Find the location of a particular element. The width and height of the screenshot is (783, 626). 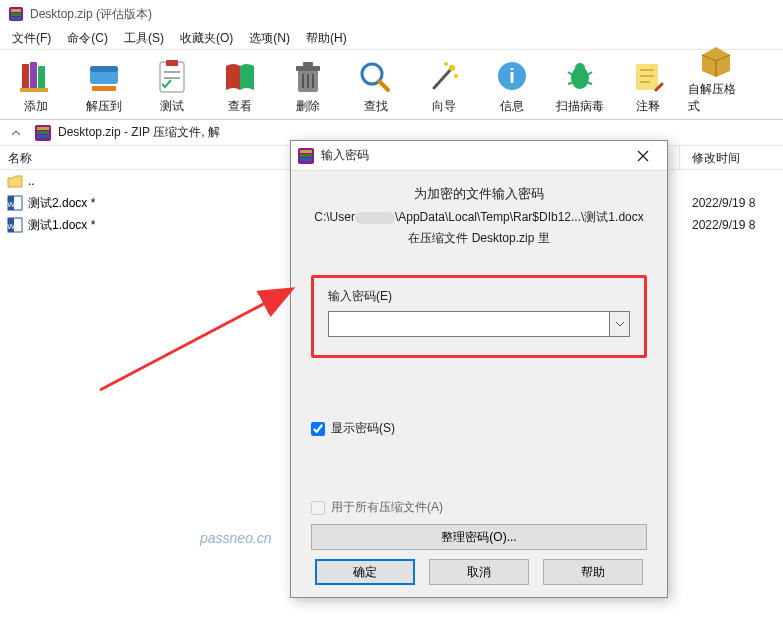

address-bar: Desktop.zip - ZIP 压缩文件, 解 is located at coordinates (127, 133).